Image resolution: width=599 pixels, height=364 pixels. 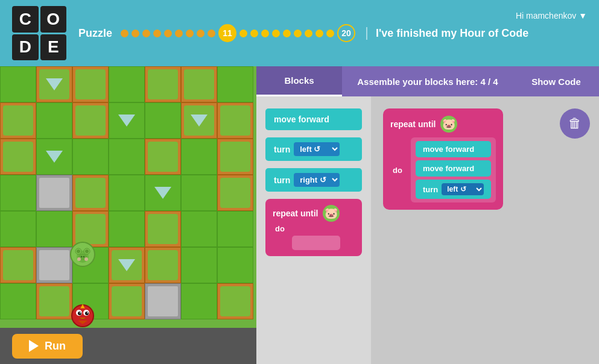 I want to click on tab-assemble: Assemble your blocks here: 4 / 4, so click(x=428, y=81).